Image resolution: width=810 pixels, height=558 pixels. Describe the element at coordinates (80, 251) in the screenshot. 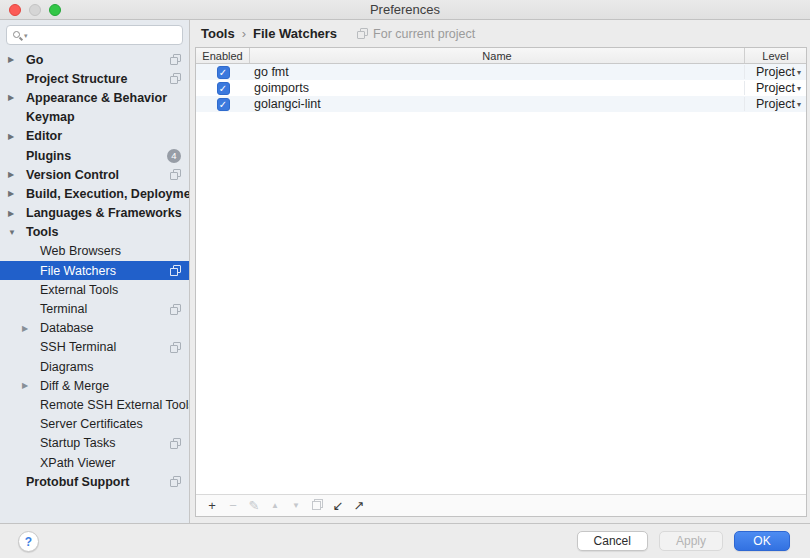

I see `sidebar-item-label: Web Browsers` at that location.